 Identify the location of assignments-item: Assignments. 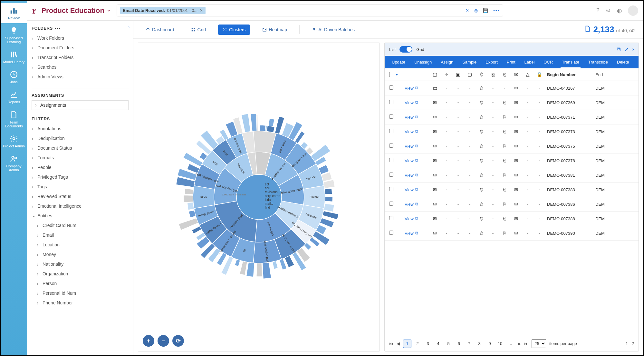
(80, 105).